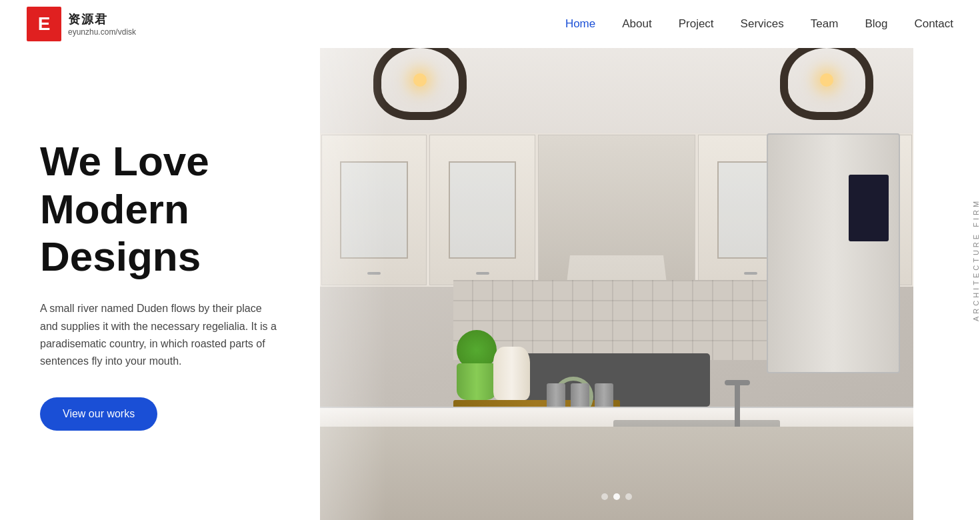  What do you see at coordinates (737, 407) in the screenshot?
I see `faucet` at bounding box center [737, 407].